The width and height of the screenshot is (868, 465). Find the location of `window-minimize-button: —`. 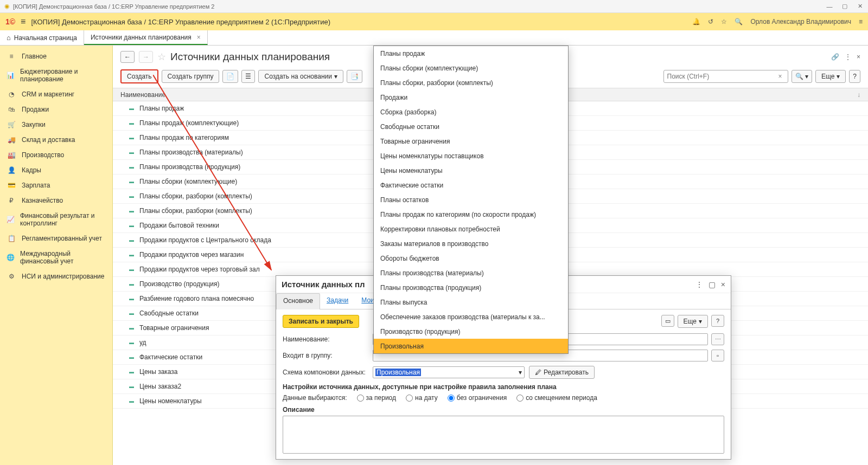

window-minimize-button: — is located at coordinates (829, 7).